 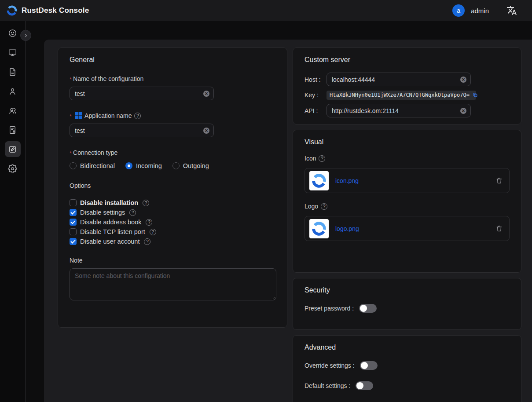 What do you see at coordinates (347, 229) in the screenshot?
I see `logo-file-link: logo.png` at bounding box center [347, 229].